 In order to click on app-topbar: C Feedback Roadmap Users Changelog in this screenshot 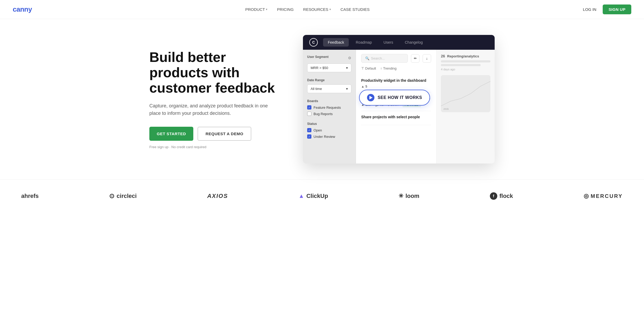, I will do `click(399, 42)`.